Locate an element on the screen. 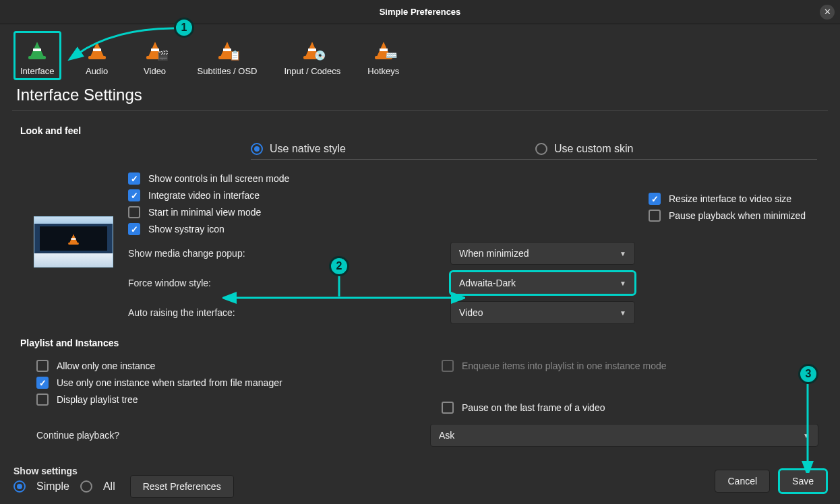 This screenshot has width=840, height=504. checkbox-label: Display playlist tree is located at coordinates (97, 400).